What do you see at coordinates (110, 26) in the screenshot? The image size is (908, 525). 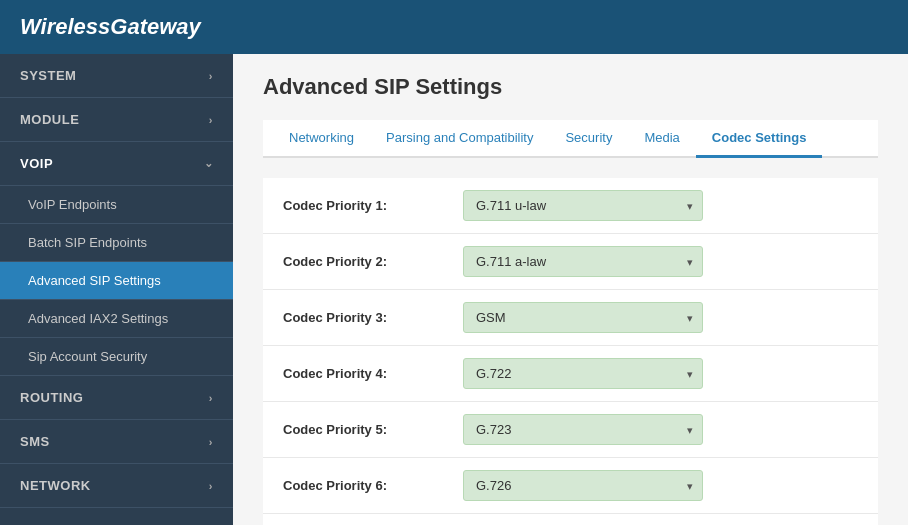 I see `app-title: WirelessGateway` at bounding box center [110, 26].